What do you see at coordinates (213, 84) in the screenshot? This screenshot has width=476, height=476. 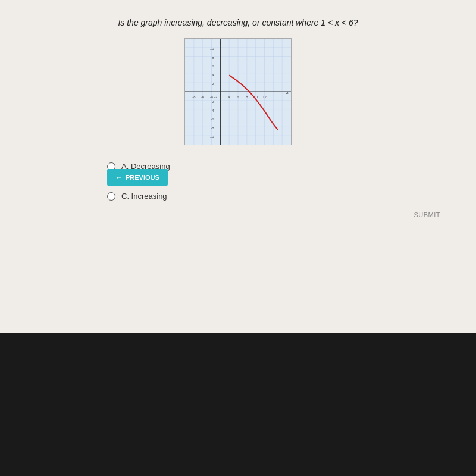 I see `svg-text: 2` at bounding box center [213, 84].